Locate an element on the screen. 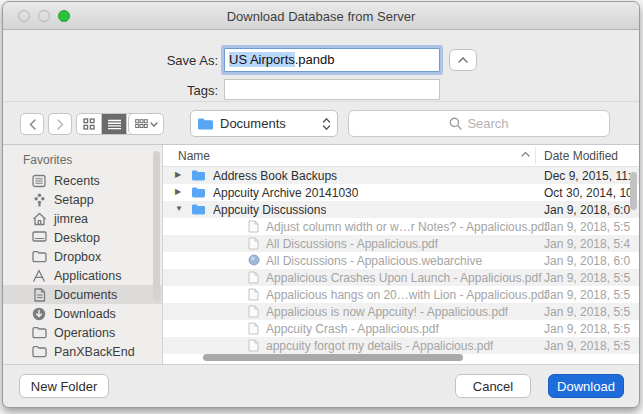  sidebar-item-desktop: Desktop is located at coordinates (82, 238).